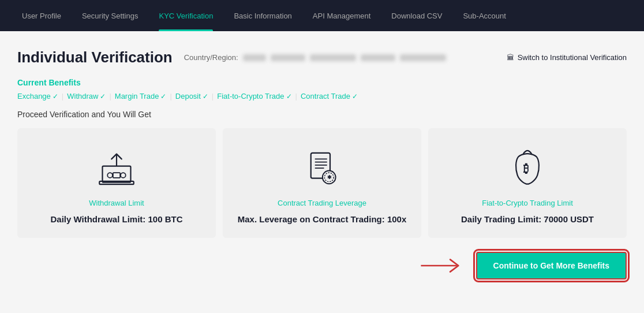  What do you see at coordinates (322, 83) in the screenshot?
I see `current-benefits-title: Current Benefits` at bounding box center [322, 83].